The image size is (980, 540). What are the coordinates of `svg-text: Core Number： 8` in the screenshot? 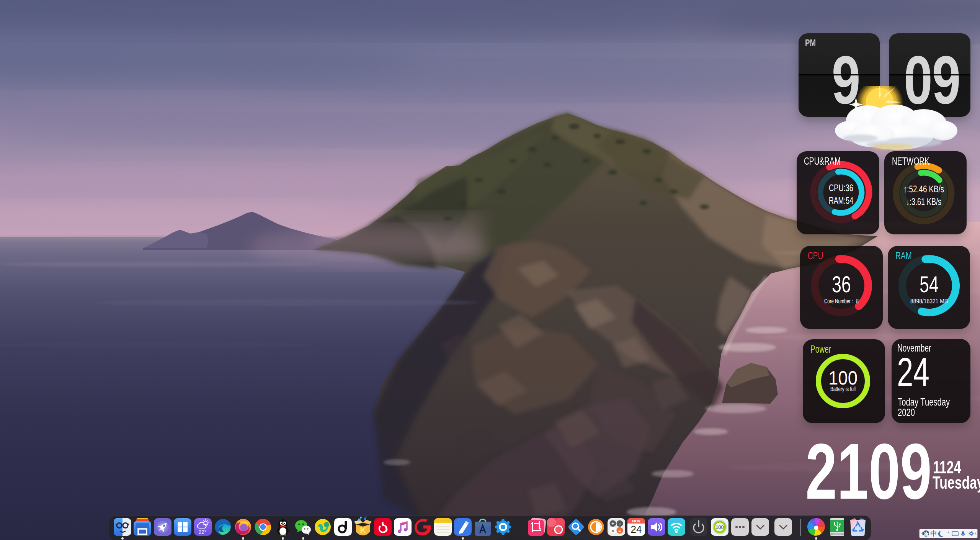 It's located at (841, 301).